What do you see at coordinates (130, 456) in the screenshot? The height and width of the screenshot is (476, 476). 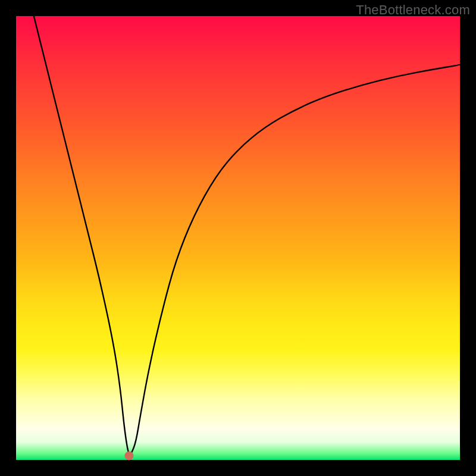 I see `optimal-point-marker` at bounding box center [130, 456].